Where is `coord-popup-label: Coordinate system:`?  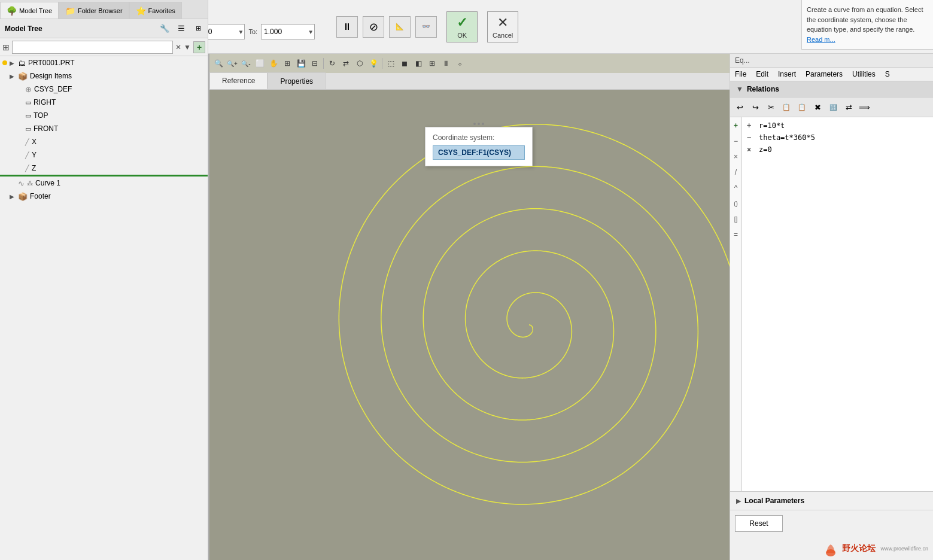
coord-popup-label: Coordinate system: is located at coordinates (479, 138).